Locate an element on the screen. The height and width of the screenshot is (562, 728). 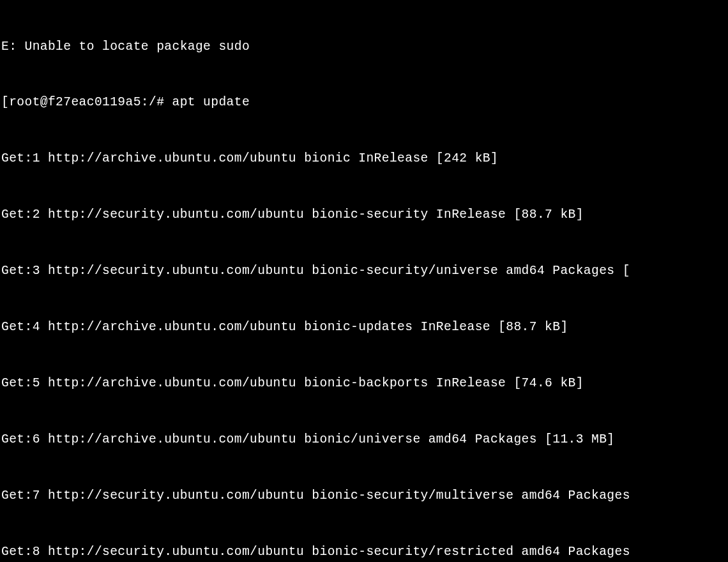
terminal-line: [root@f27eac0119a5:/# apt update is located at coordinates (365, 102).